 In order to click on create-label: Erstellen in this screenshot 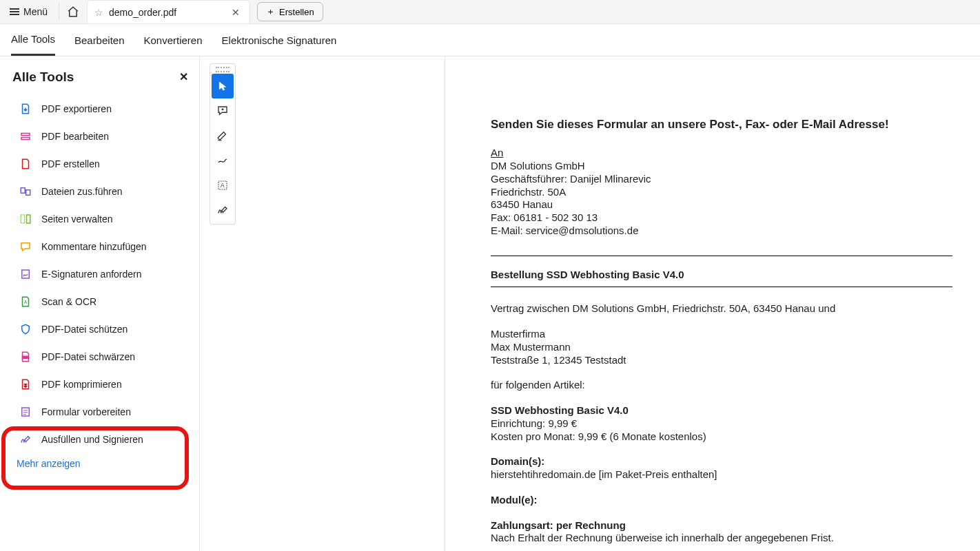, I will do `click(296, 12)`.